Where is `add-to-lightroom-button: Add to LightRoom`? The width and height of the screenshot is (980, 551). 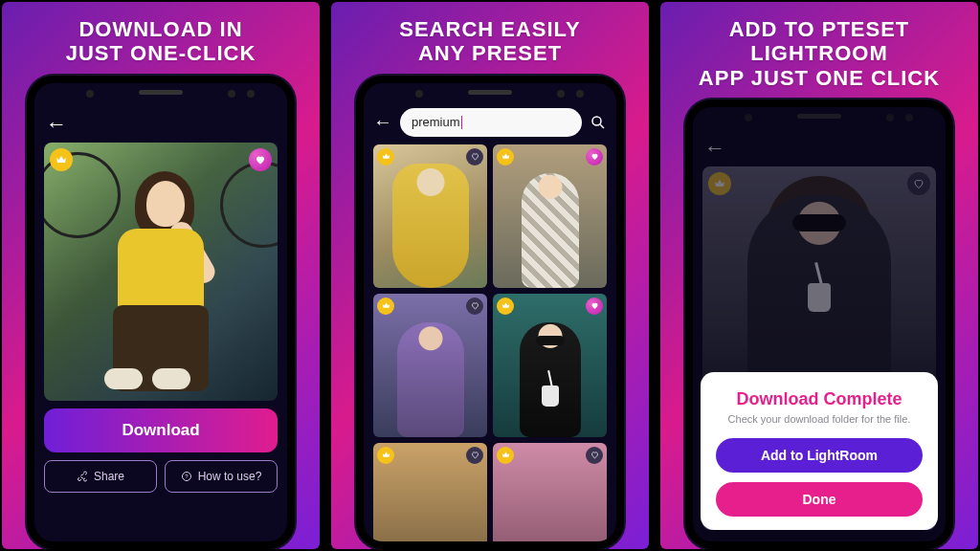
add-to-lightroom-button: Add to LightRoom is located at coordinates (819, 455).